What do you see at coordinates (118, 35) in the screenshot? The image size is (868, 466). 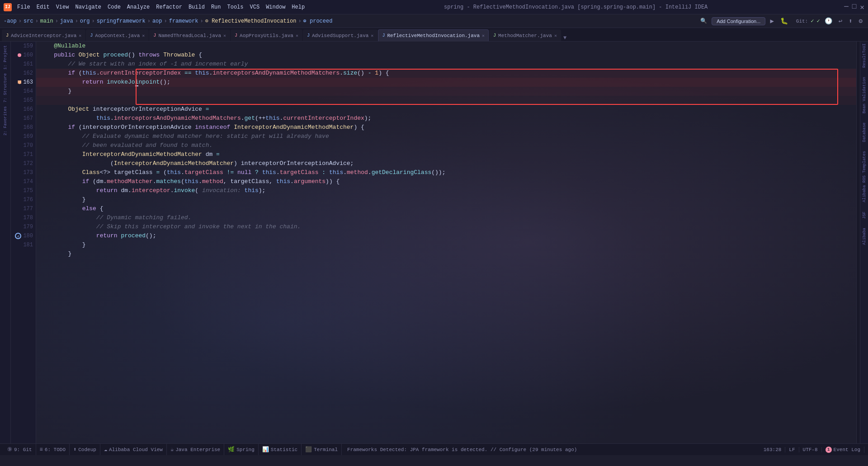 I see `tab-aop-context: J AopContext.java ✕` at bounding box center [118, 35].